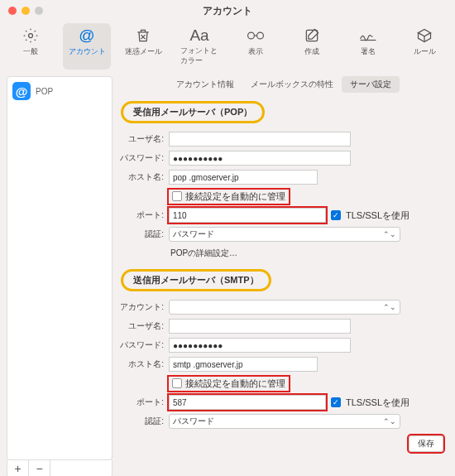 The height and width of the screenshot is (476, 455). I want to click on incoming-auto-checkbox, so click(177, 196).